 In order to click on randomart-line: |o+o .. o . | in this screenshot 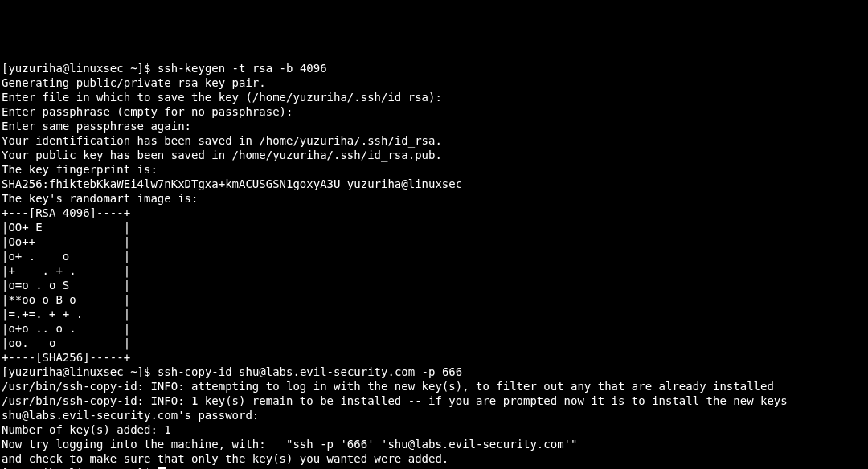, I will do `click(434, 328)`.